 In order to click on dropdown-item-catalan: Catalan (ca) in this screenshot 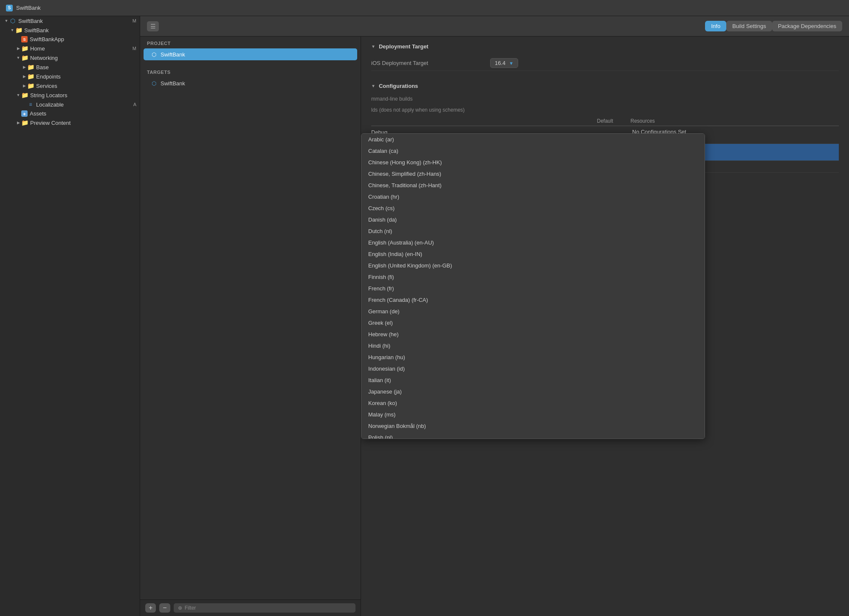, I will do `click(533, 151)`.